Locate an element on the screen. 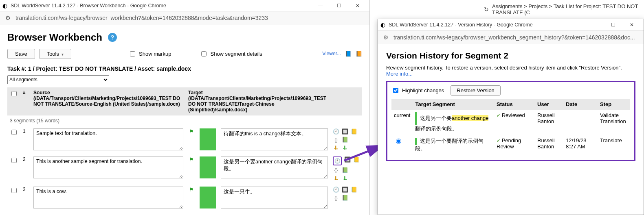 The height and width of the screenshot is (215, 644). window-title: SDL WorldServer 11.4.2.127 - Browser Wor… is located at coordinates (159, 6).